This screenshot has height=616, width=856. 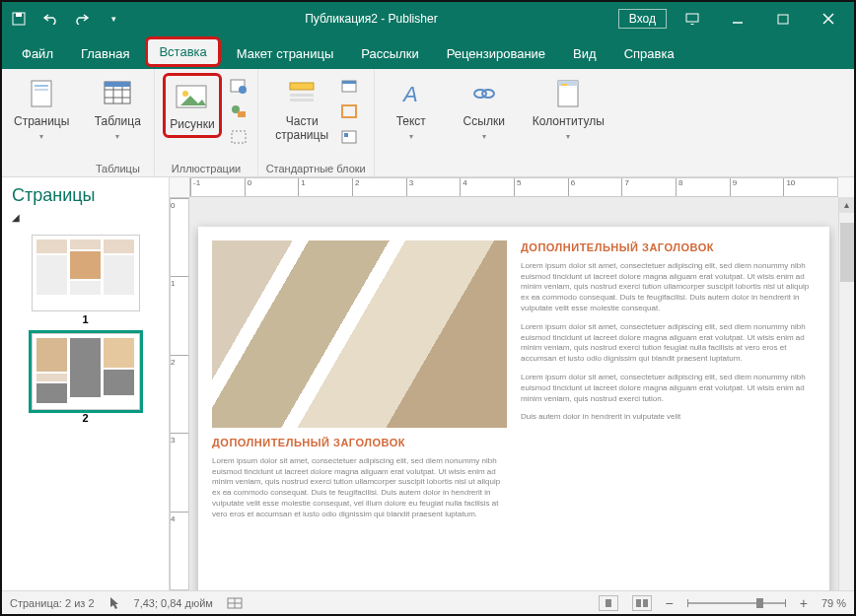 What do you see at coordinates (114, 603) in the screenshot?
I see `cursor-icon` at bounding box center [114, 603].